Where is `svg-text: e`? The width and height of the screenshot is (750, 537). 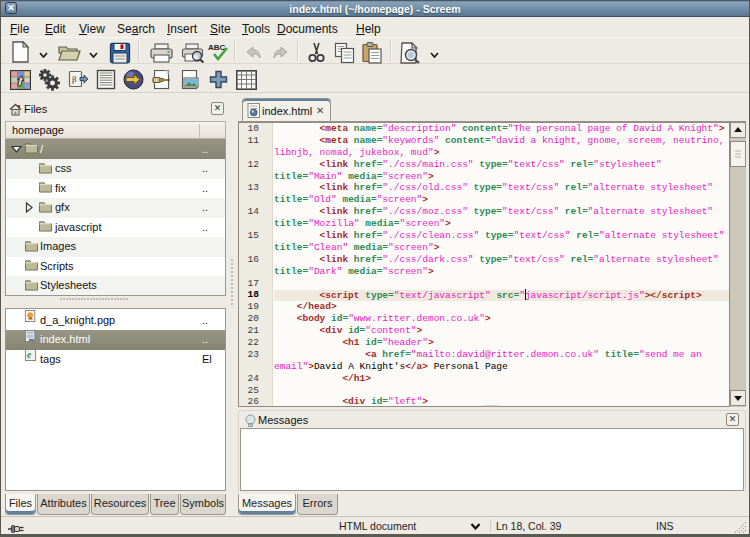 svg-text: e is located at coordinates (29, 355).